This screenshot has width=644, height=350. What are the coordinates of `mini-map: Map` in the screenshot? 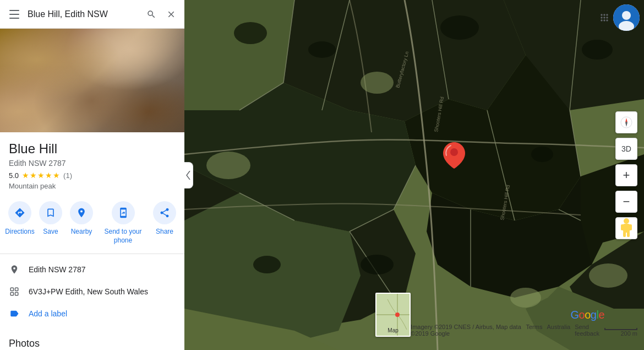 It's located at (393, 315).